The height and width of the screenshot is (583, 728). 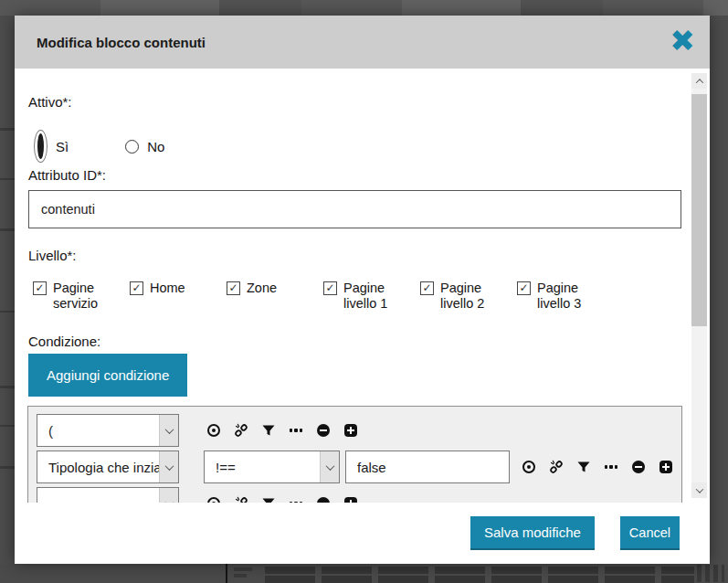 I want to click on checkbox-pagine-servizio, so click(x=40, y=289).